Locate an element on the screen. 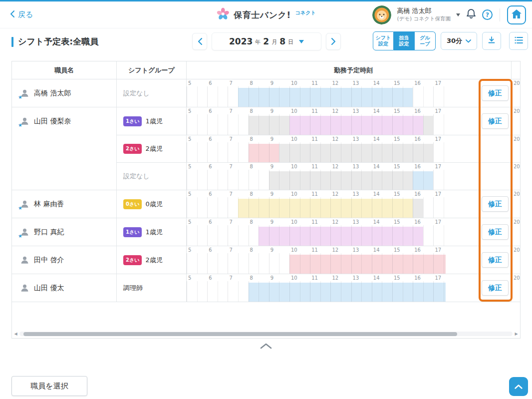 The image size is (532, 399). notification-bell-icon is located at coordinates (471, 15).